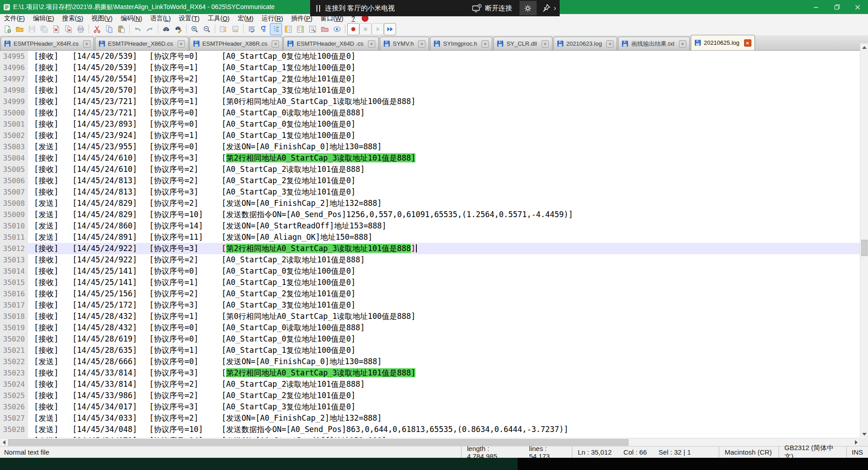 This screenshot has width=868, height=470. I want to click on tab-20210623-log: 20210623.log×, so click(585, 43).